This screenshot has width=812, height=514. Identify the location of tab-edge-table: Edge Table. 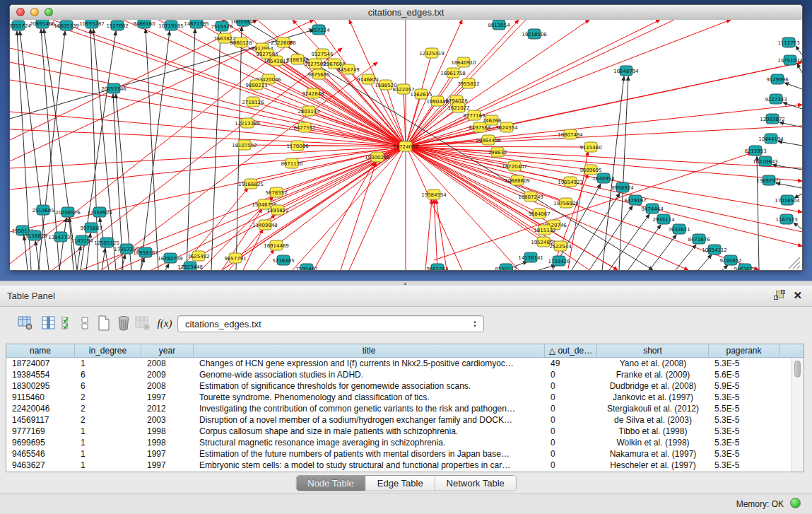
(401, 484).